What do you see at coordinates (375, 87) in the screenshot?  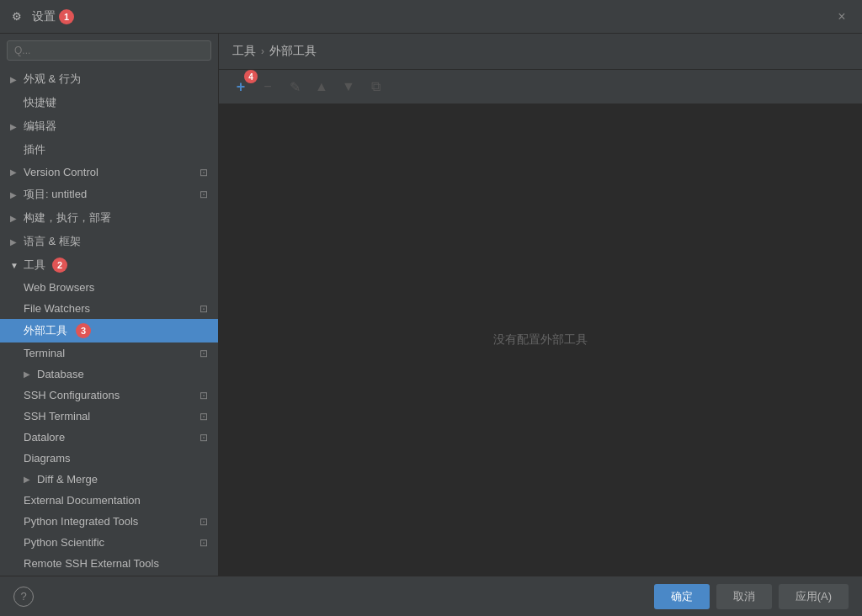 I see `copy-icon: ⧉` at bounding box center [375, 87].